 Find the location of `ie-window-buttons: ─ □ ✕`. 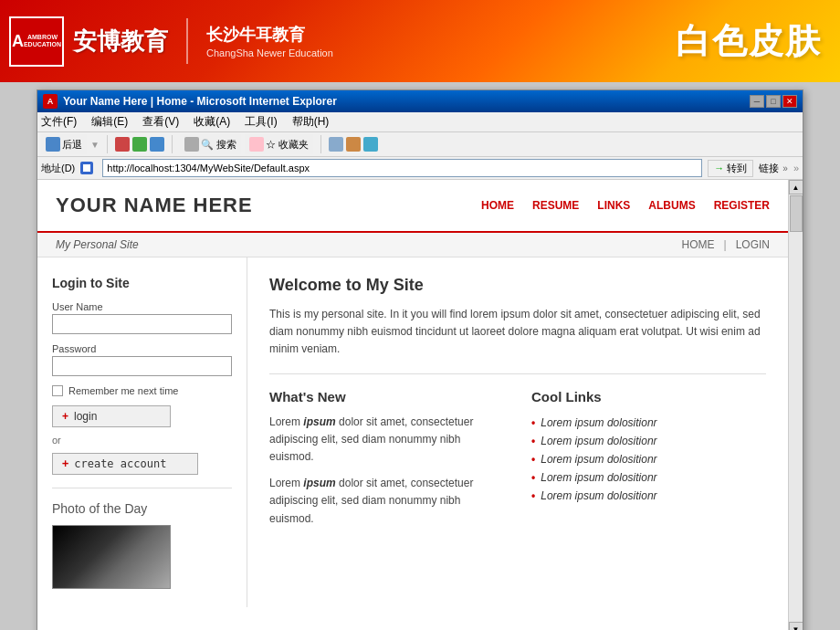

ie-window-buttons: ─ □ ✕ is located at coordinates (773, 101).